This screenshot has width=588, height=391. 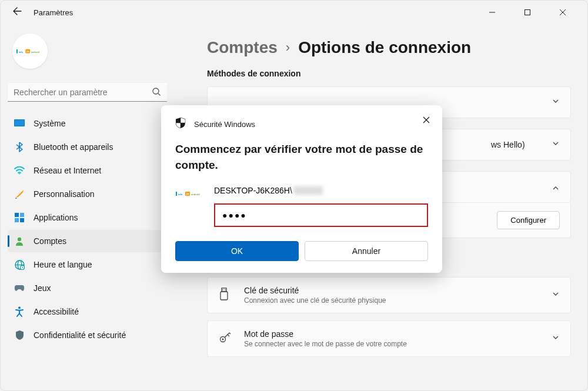 What do you see at coordinates (56, 312) in the screenshot?
I see `sidebar-item-label: Accessibilité` at bounding box center [56, 312].